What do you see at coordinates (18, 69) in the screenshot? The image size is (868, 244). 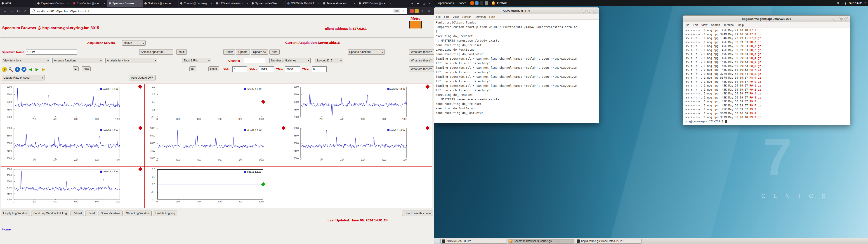 I see `info-icon: i` at bounding box center [18, 69].